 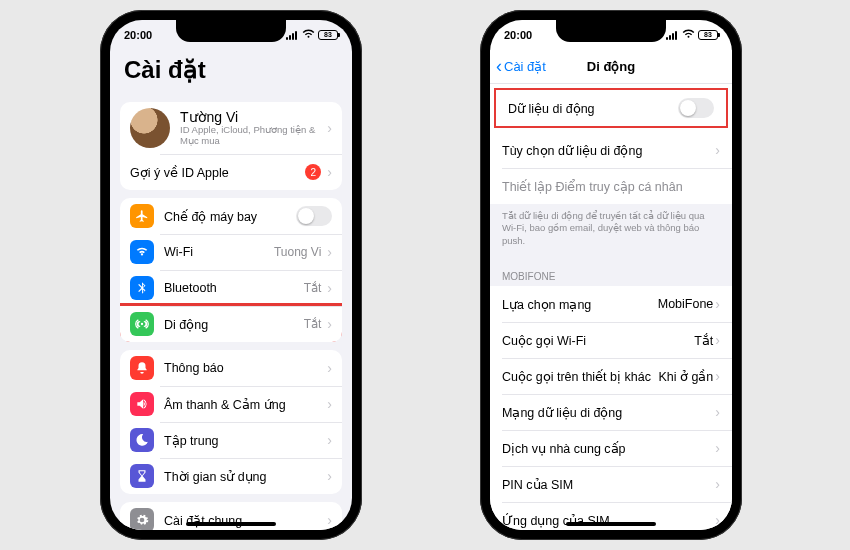 What do you see at coordinates (608, 412) in the screenshot?
I see `row-label: Mạng dữ liệu di động` at bounding box center [608, 412].